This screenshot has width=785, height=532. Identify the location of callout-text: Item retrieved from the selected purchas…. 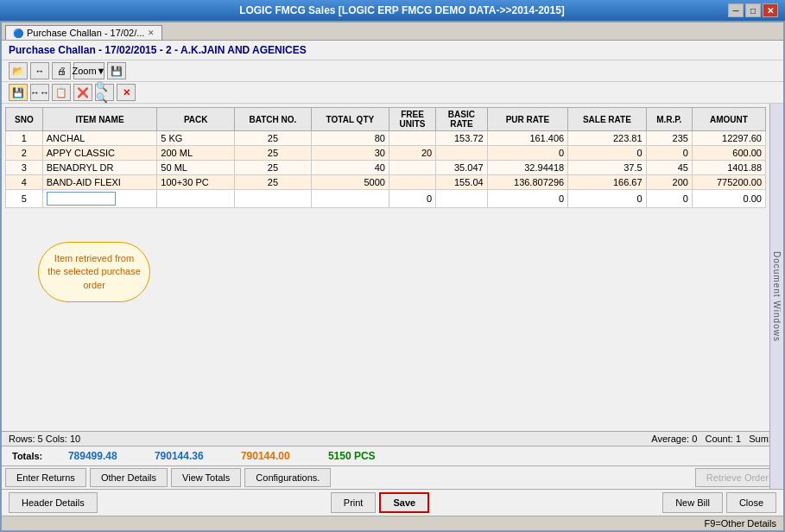
(94, 272).